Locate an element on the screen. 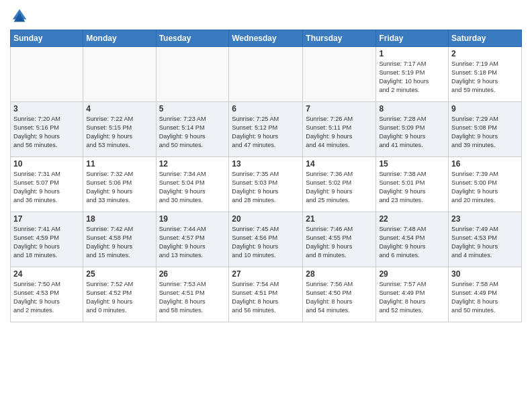 The height and width of the screenshot is (411, 532). week-row-5: 24Sunrise: 7:50 AM Sunset: 4:53 PM Dayli… is located at coordinates (266, 295).